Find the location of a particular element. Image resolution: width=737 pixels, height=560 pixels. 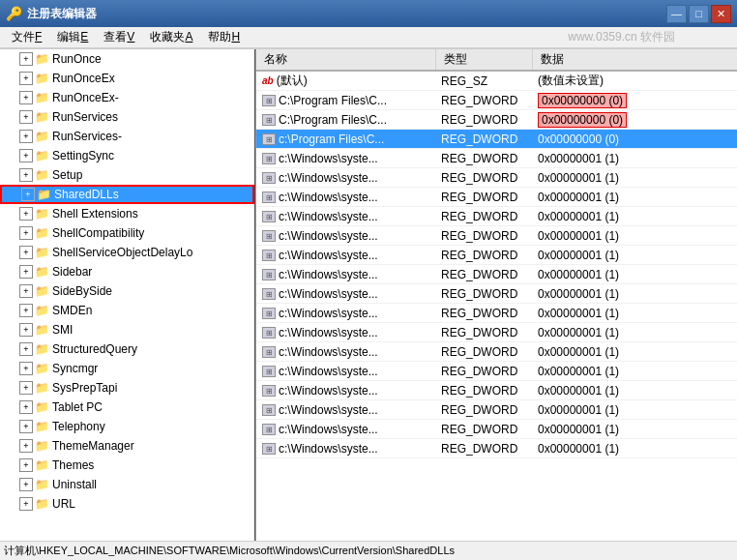

cell-data: 0x00000000 (0) is located at coordinates (634, 139).